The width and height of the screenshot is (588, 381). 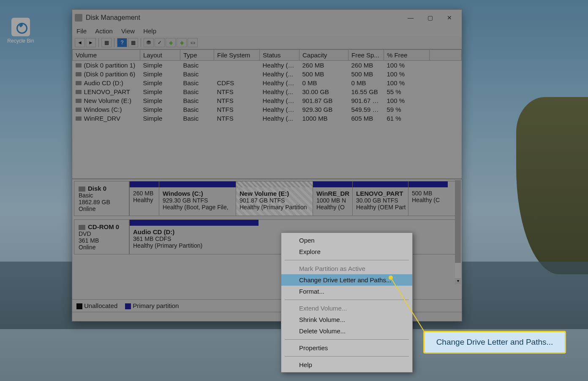 What do you see at coordinates (324, 65) in the screenshot?
I see `vol-cap: 260 MB` at bounding box center [324, 65].